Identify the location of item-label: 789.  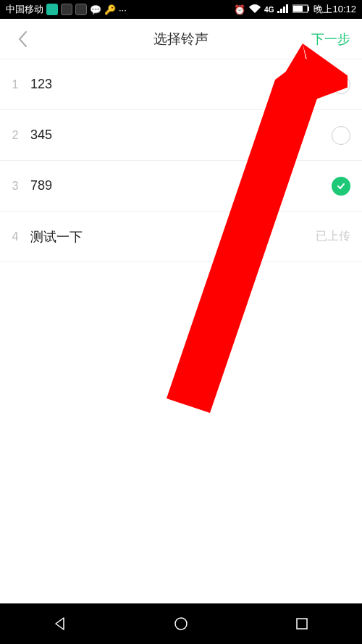
(181, 185).